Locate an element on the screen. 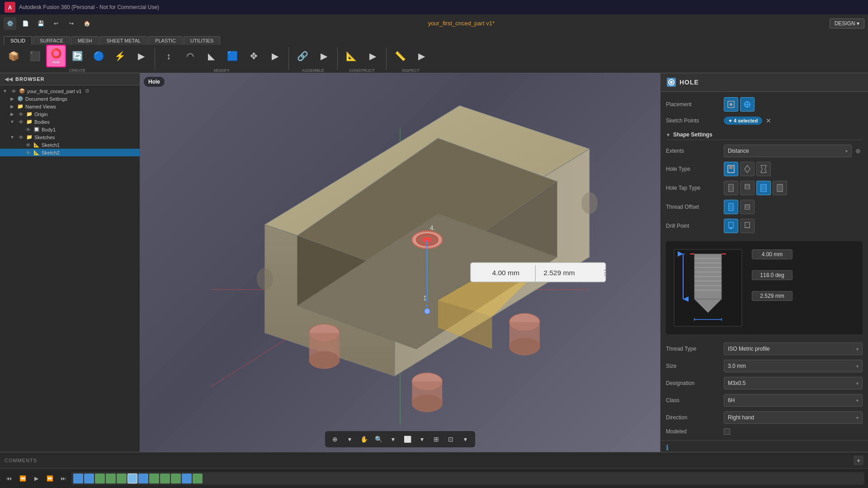 The height and width of the screenshot is (488, 868). tree-item-sketch2: 👁 📐 Sketch2 is located at coordinates (70, 153).